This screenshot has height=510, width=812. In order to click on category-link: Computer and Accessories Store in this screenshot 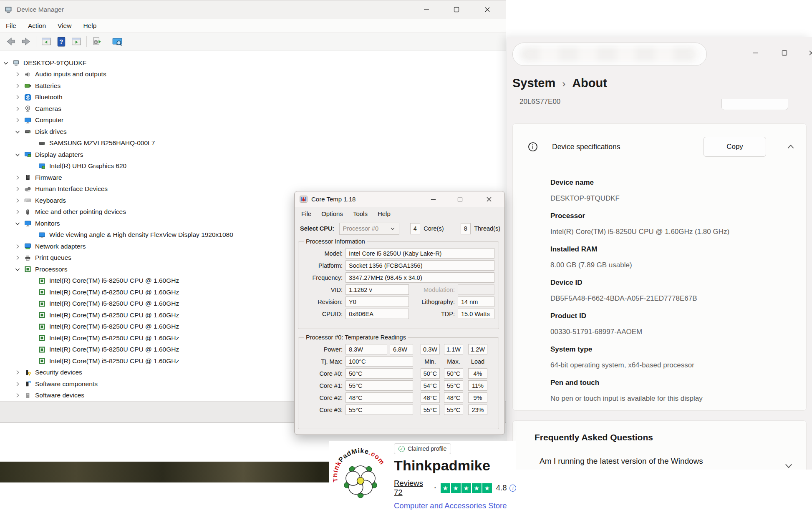, I will do `click(455, 505)`.